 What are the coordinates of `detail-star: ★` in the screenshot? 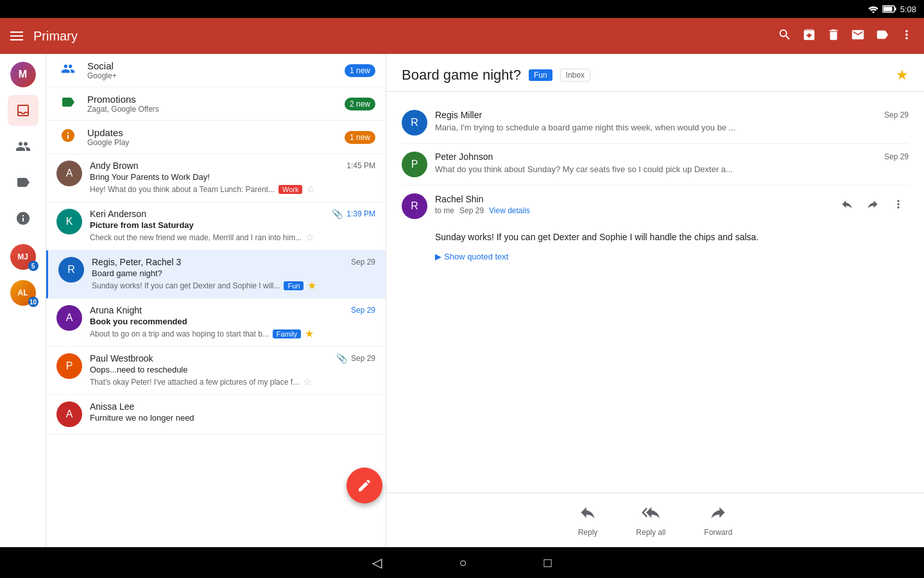 It's located at (902, 75).